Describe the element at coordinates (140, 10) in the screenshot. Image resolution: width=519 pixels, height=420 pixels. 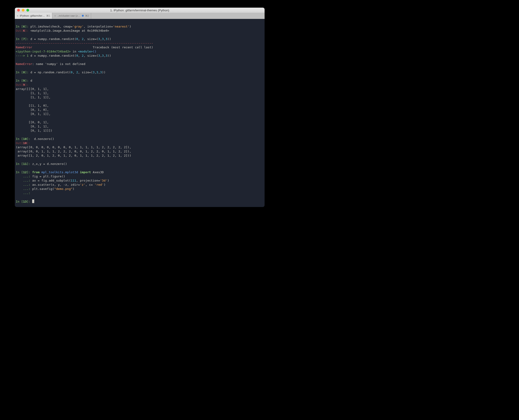
I see `titlebar: 1. IPython: gitfarm/terminal-themes (Pyt…` at that location.